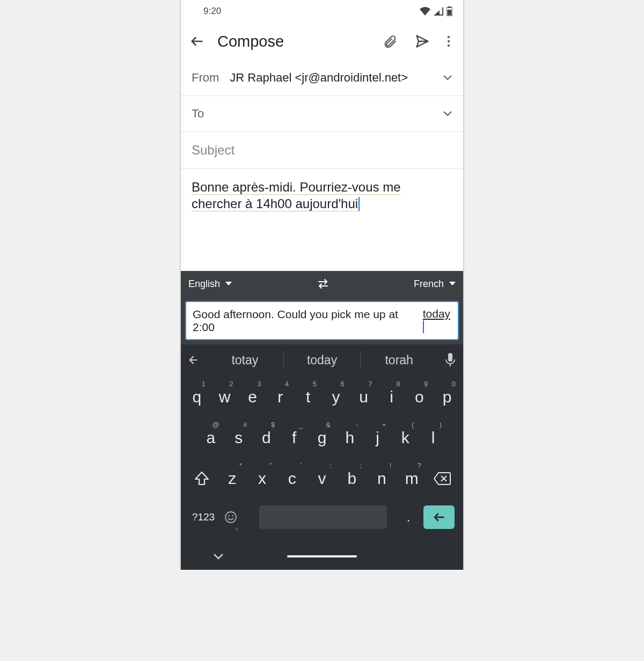  What do you see at coordinates (382, 479) in the screenshot?
I see `key-n: !n` at bounding box center [382, 479].